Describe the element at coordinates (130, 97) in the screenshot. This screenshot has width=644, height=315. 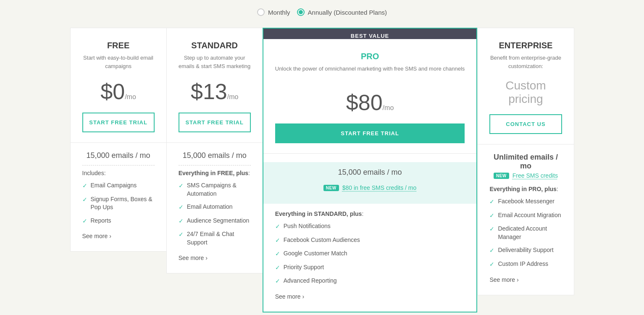
I see `free-price-period: /mo` at that location.